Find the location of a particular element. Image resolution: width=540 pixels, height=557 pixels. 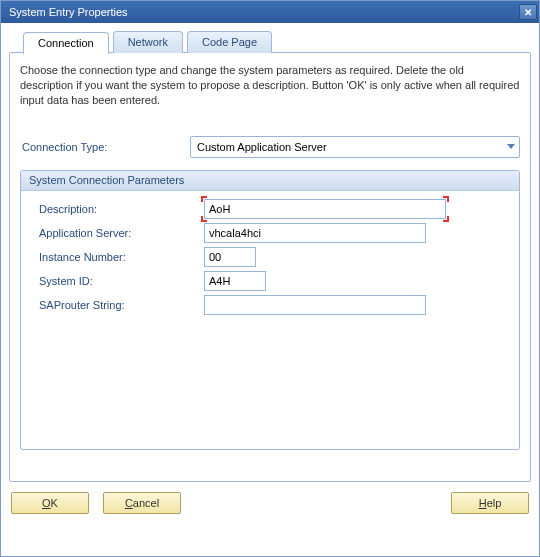

row-saprouter: SAProuter String: is located at coordinates (270, 305).